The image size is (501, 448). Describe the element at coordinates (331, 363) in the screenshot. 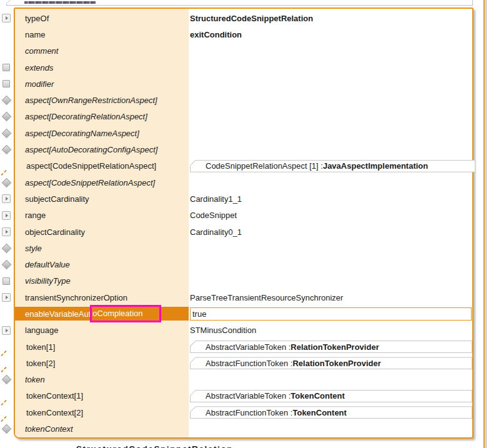

I see `value-node-box-inner: AbstractFunctionToken : RelationTokenPro…` at that location.